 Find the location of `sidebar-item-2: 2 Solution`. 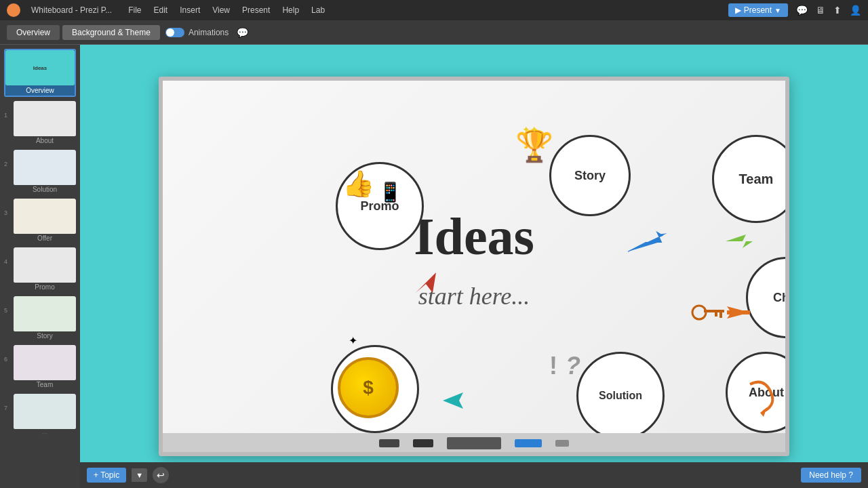

sidebar-item-2: 2 Solution is located at coordinates (45, 172).